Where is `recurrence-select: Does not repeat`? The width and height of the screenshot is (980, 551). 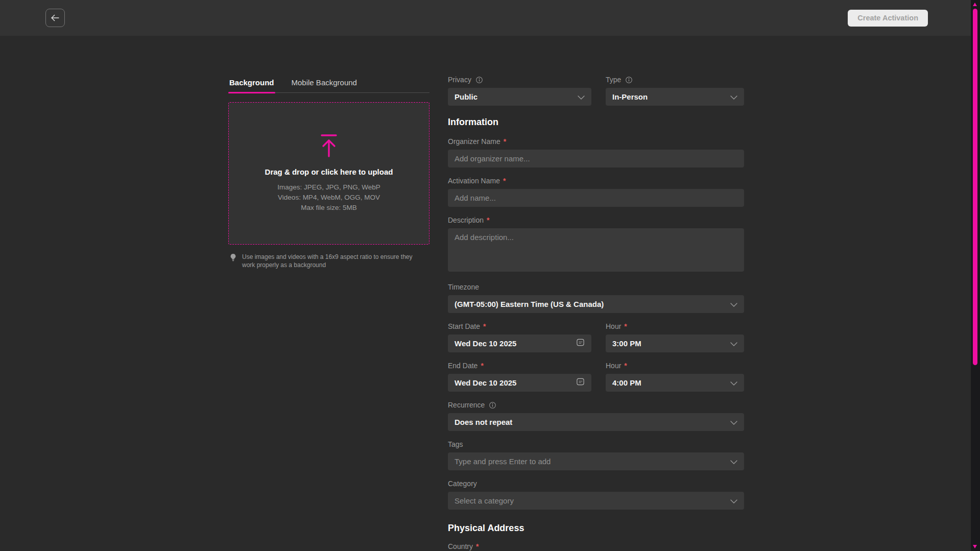
recurrence-select: Does not repeat is located at coordinates (596, 422).